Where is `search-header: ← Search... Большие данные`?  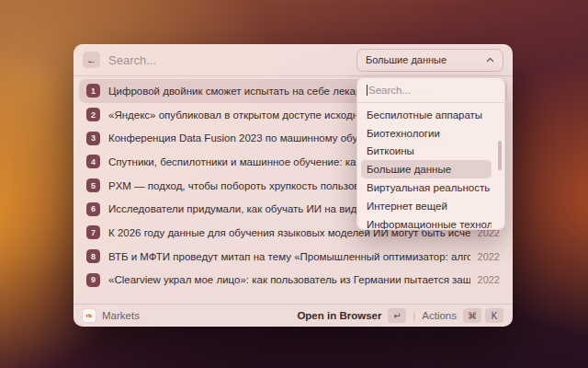 search-header: ← Search... Большие данные is located at coordinates (293, 61).